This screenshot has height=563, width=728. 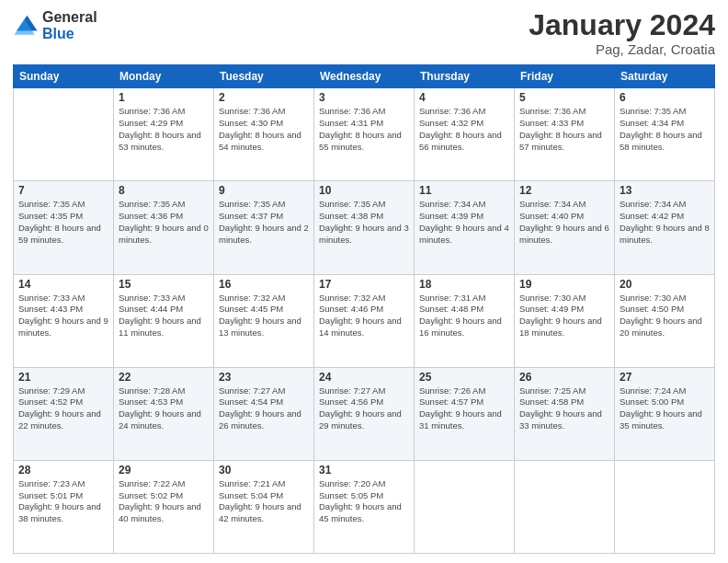 What do you see at coordinates (64, 320) in the screenshot?
I see `calendar-cell: 14Sunrise: 7:33 AMSunset: 4:43 PMDayligh…` at bounding box center [64, 320].